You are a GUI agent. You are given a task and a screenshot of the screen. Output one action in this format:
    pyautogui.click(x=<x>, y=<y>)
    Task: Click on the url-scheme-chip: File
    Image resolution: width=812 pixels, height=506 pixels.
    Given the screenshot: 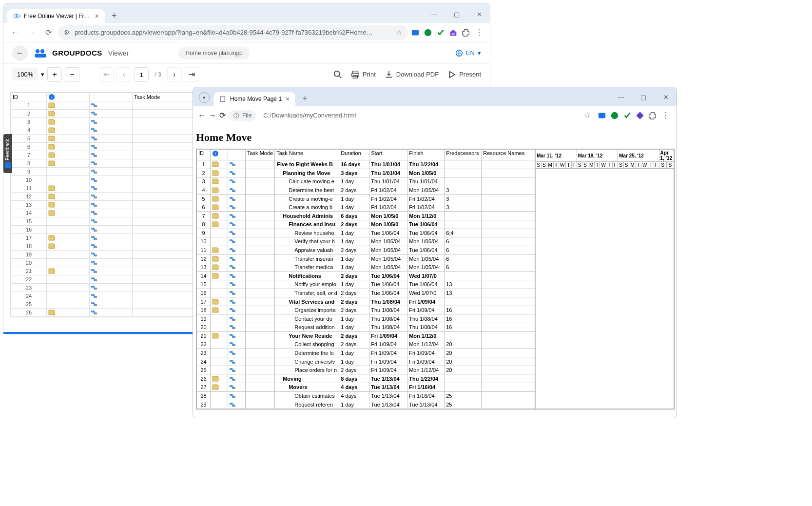 What is the action you would take?
    pyautogui.click(x=243, y=116)
    